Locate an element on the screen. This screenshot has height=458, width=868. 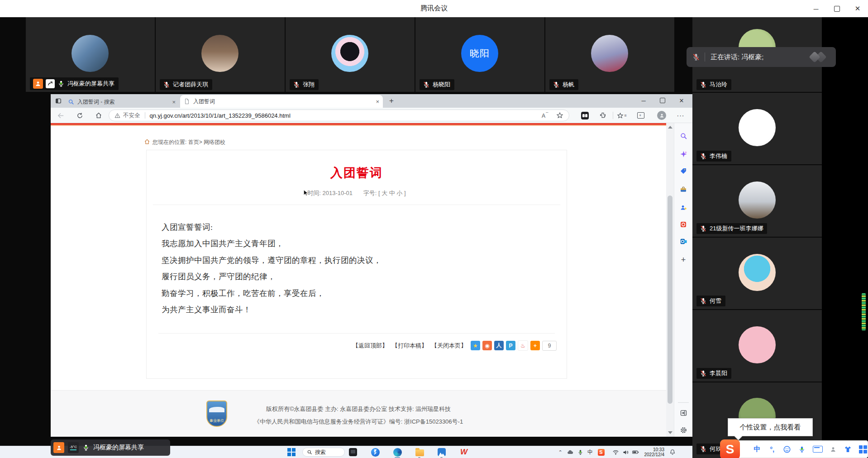
scroll-up-icon is located at coordinates (670, 127).